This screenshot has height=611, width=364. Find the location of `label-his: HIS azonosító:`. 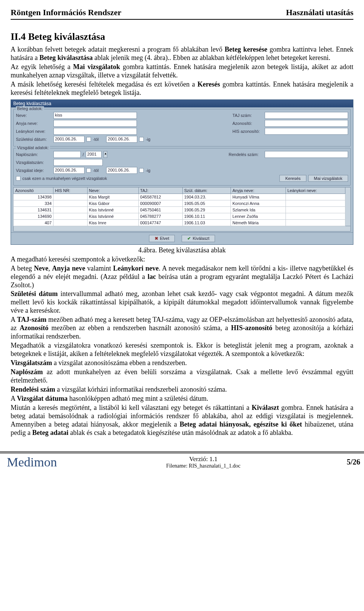

label-his: HIS azonosító: is located at coordinates (248, 131).